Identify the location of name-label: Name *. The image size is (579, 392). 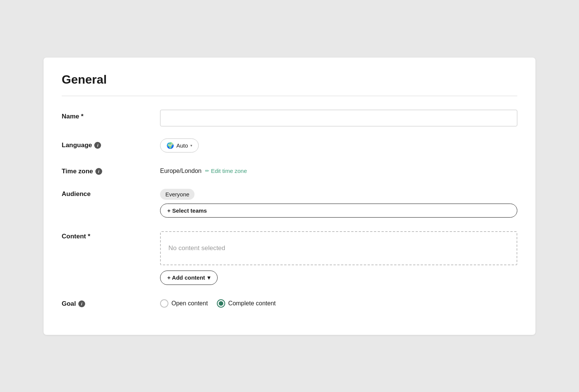
(111, 115).